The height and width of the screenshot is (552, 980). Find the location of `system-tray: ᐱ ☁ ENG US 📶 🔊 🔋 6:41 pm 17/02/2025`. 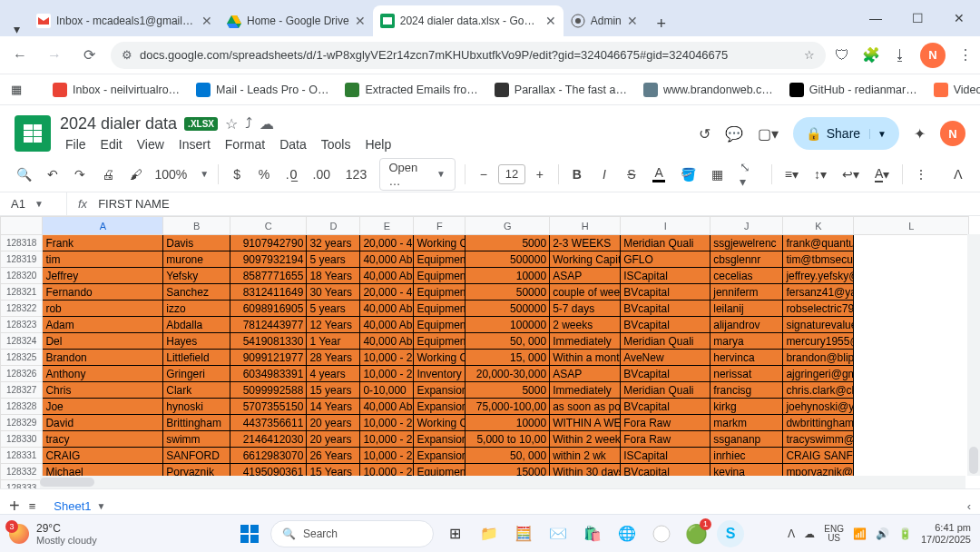

system-tray: ᐱ ☁ ENG US 📶 🔊 🔋 6:41 pm 17/02/2025 is located at coordinates (879, 534).